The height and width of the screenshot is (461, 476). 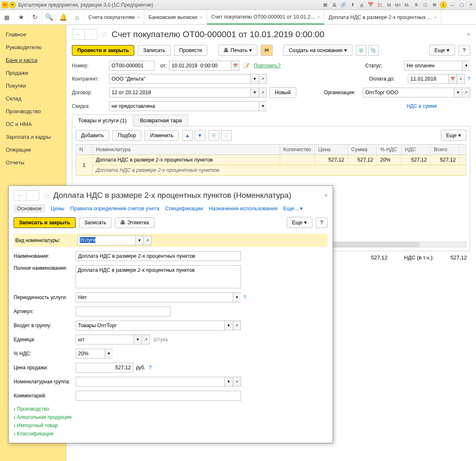 What do you see at coordinates (95, 223) in the screenshot?
I see `dlg-save-button: Записать` at bounding box center [95, 223].